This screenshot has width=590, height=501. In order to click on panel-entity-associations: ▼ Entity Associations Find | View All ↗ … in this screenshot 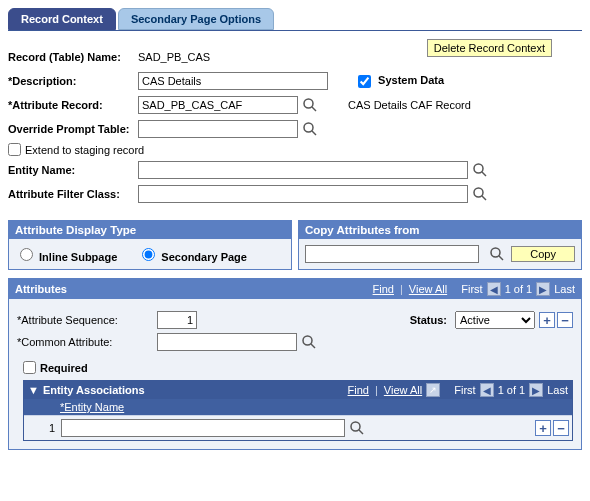, I will do `click(298, 410)`.